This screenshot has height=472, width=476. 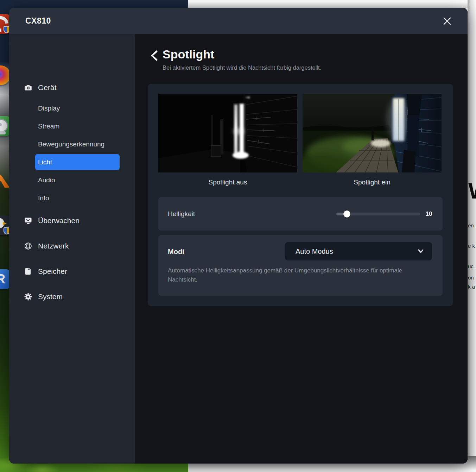 I want to click on camera-icon, so click(x=28, y=88).